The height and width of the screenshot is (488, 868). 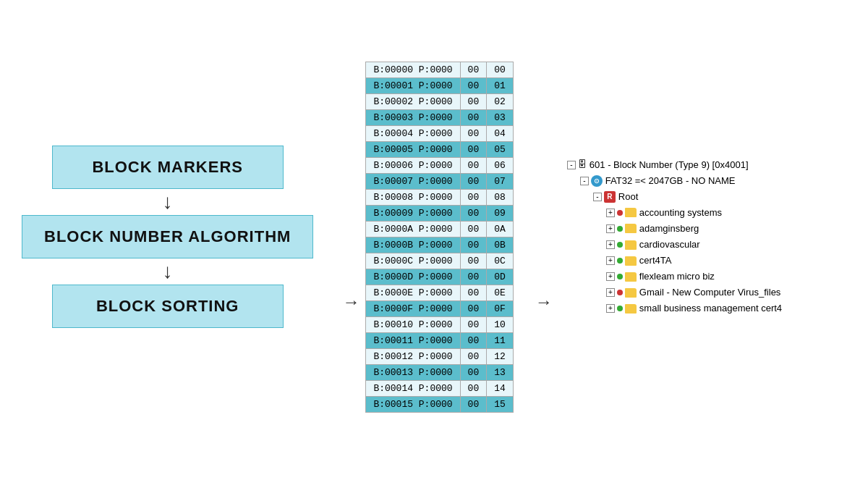 What do you see at coordinates (501, 101) in the screenshot?
I see `cell-v2: 02` at bounding box center [501, 101].